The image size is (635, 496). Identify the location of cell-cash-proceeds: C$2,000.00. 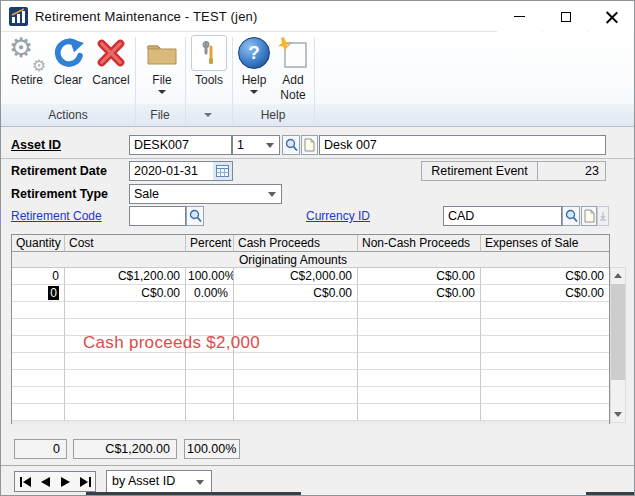
(296, 276).